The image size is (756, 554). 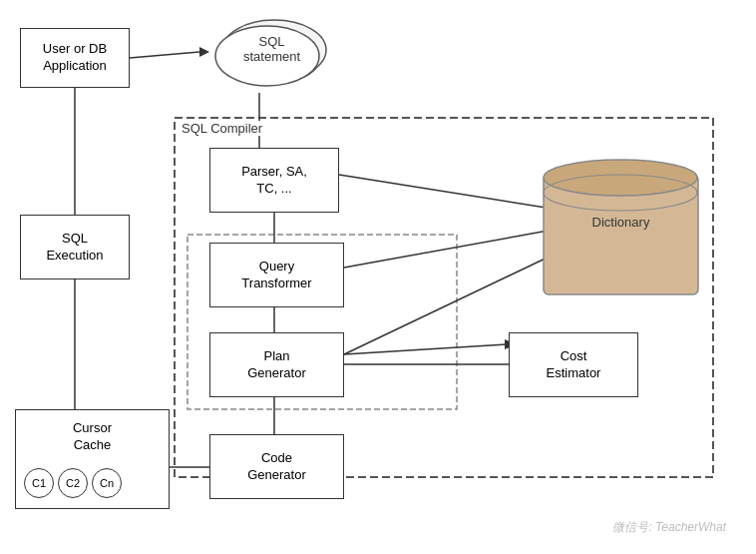 What do you see at coordinates (73, 483) in the screenshot?
I see `cache-circles: C1 C2 Cn` at bounding box center [73, 483].